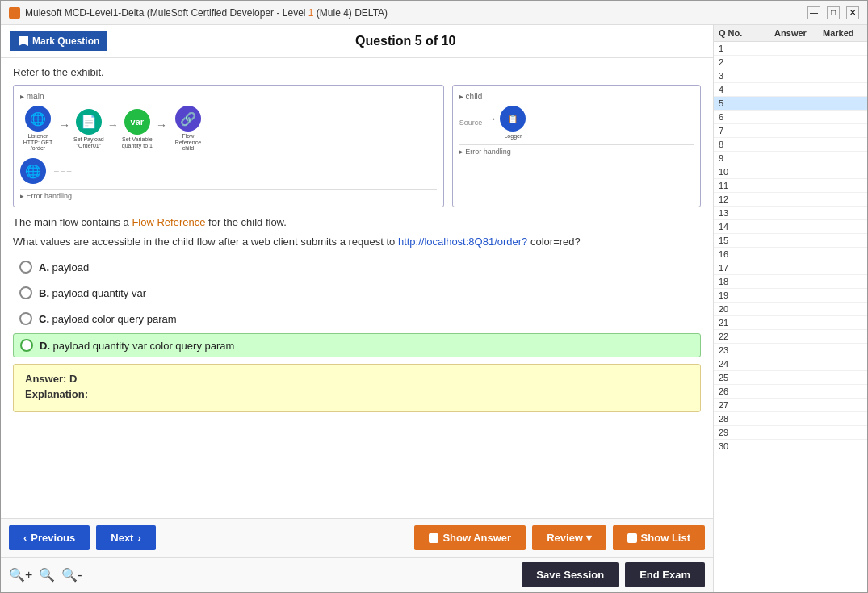 The width and height of the screenshot is (868, 593). What do you see at coordinates (743, 158) in the screenshot?
I see `row-qno: 9` at bounding box center [743, 158].